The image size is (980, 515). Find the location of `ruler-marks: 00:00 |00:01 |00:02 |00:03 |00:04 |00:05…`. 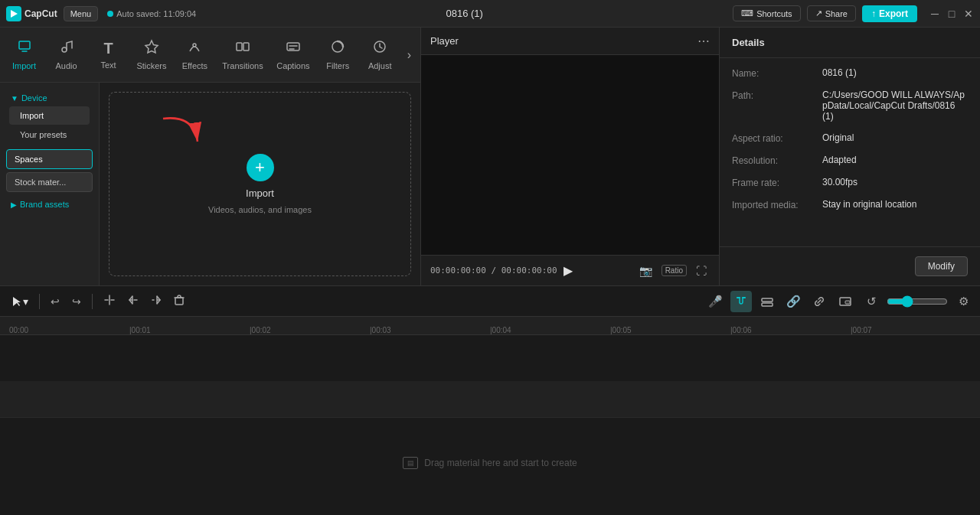

ruler-marks: 00:00 |00:01 |00:02 |00:03 |00:04 |00:05… is located at coordinates (490, 331).